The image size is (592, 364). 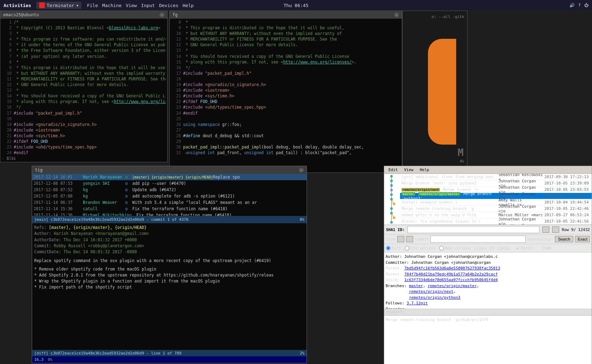 What do you see at coordinates (286, 119) in the screenshot?
I see `fg-line-25: 25` at bounding box center [286, 119].